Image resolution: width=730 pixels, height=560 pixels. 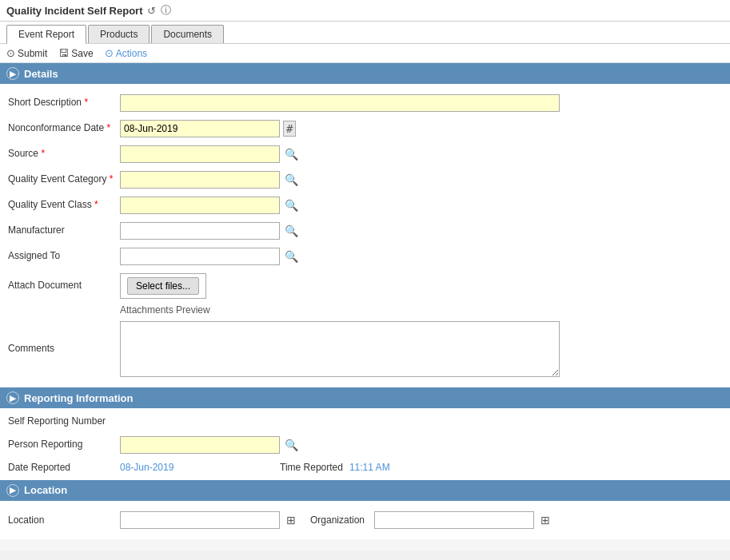 I want to click on location-grid-icon: ⊞, so click(x=291, y=520).